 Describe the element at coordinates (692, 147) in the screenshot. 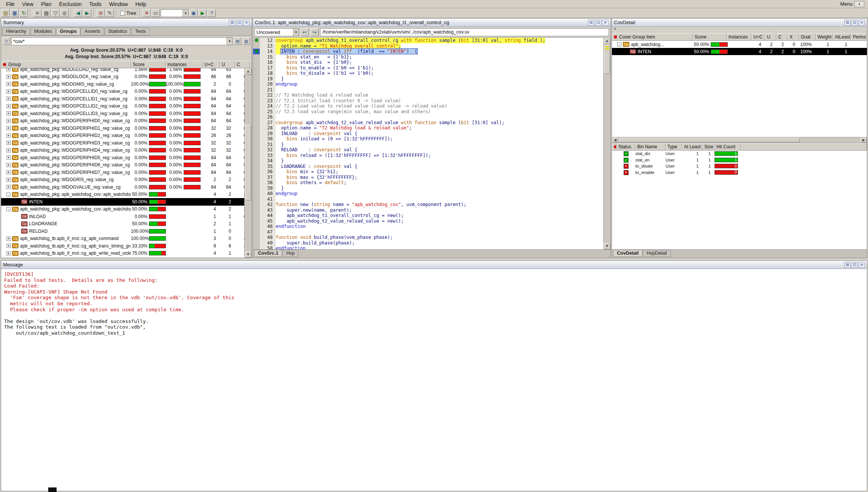

I see `col-at-least: At Least` at that location.